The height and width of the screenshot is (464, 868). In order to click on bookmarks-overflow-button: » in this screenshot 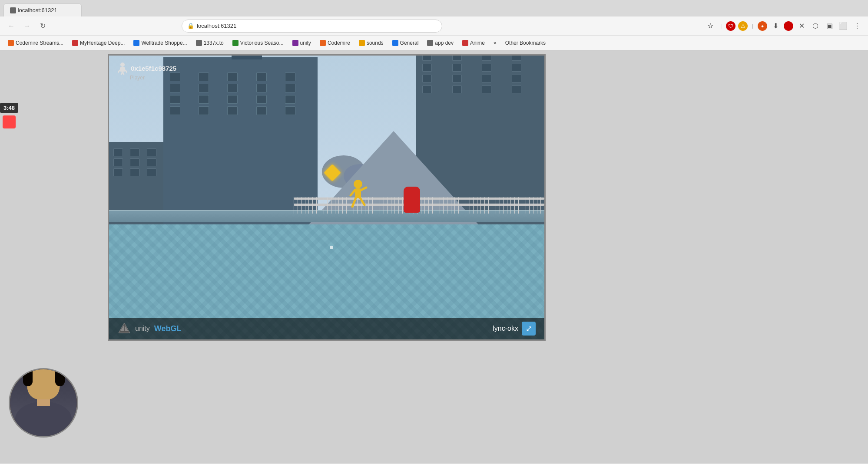, I will do `click(495, 43)`.